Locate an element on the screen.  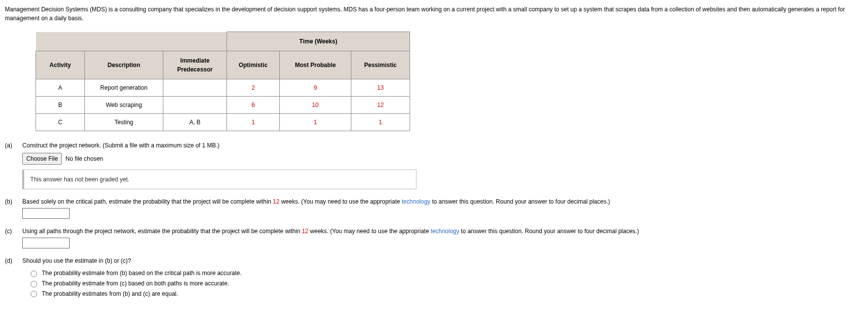
cell-desc: Report generation is located at coordinates (124, 88).